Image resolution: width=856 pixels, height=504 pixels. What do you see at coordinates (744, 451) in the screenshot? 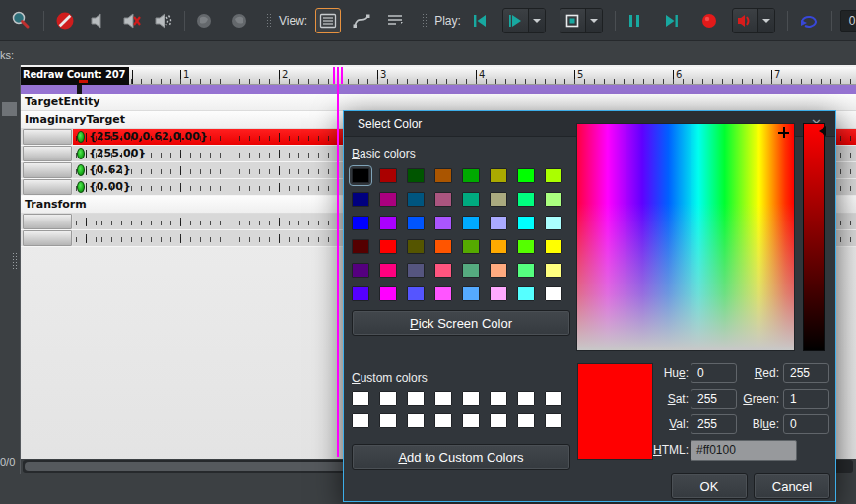
I see `html-color-input: #ff0100` at bounding box center [744, 451].